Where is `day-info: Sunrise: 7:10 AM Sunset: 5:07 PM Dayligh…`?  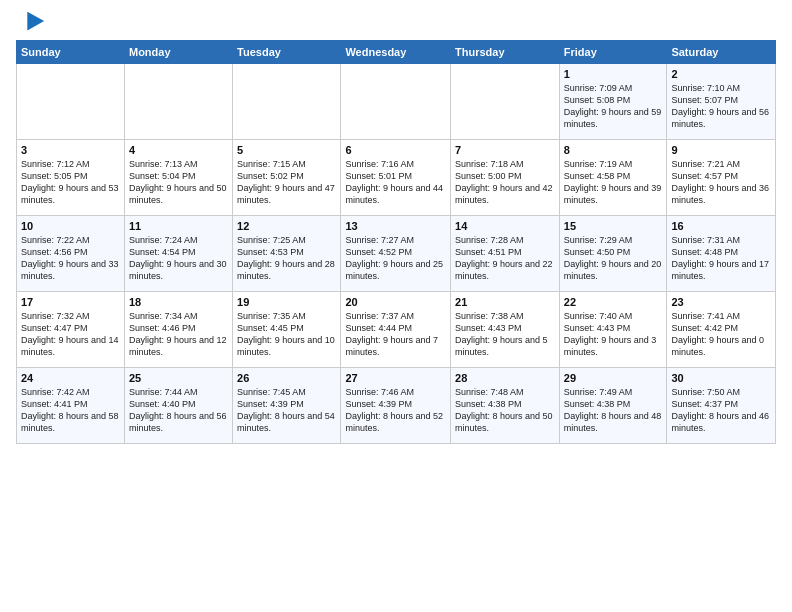
day-info: Sunrise: 7:10 AM Sunset: 5:07 PM Dayligh… is located at coordinates (721, 106).